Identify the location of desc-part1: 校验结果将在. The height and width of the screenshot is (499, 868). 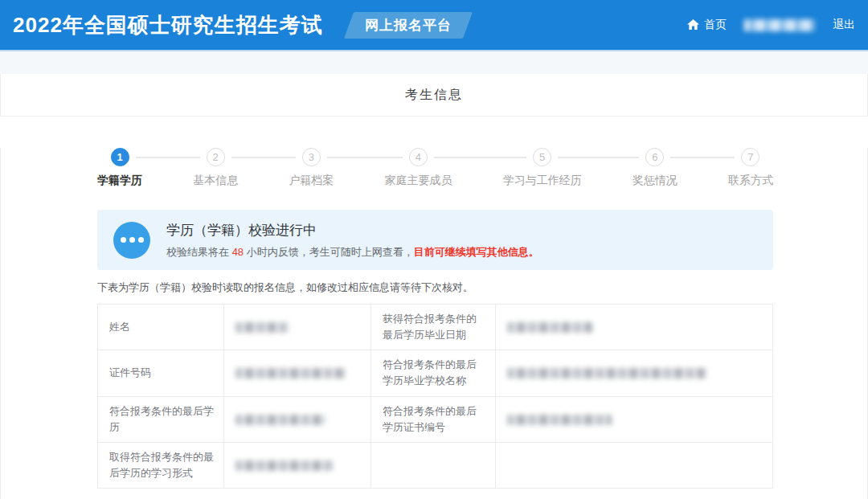
(199, 252).